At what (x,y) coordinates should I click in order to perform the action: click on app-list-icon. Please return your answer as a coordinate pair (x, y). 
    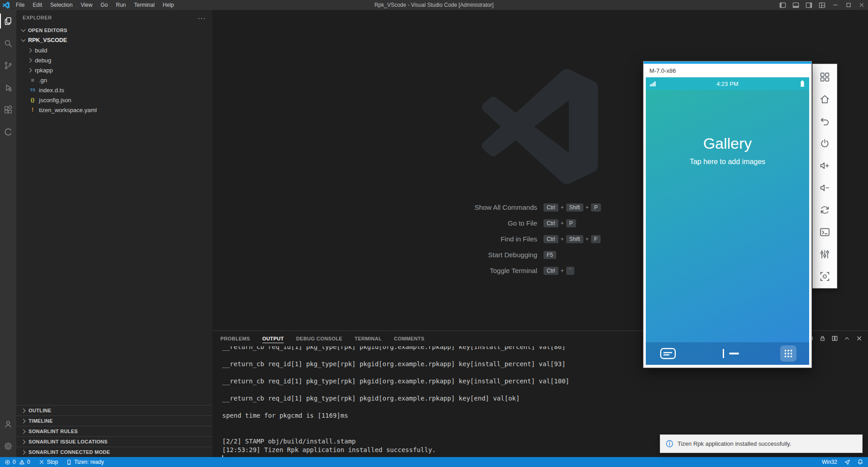
    Looking at the image, I should click on (825, 77).